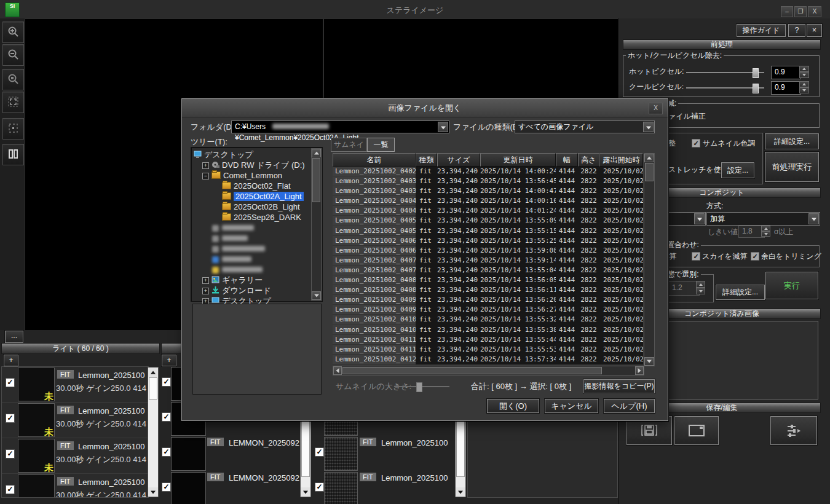 The width and height of the screenshot is (830, 504). Describe the element at coordinates (257, 280) in the screenshot. I see `tree-item-gallery: +ギャラリー` at that location.